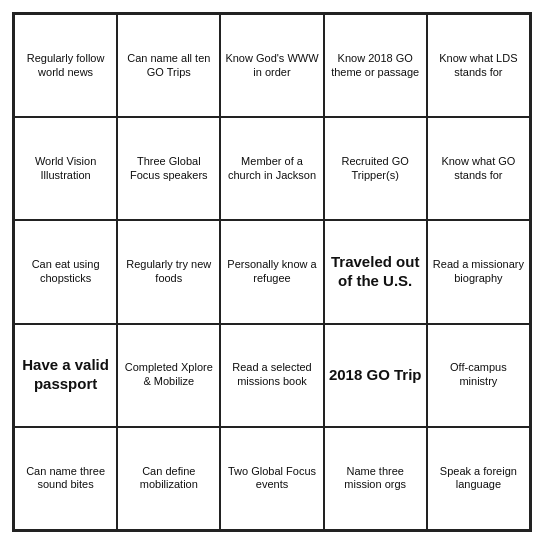 The height and width of the screenshot is (544, 544). Describe the element at coordinates (478, 66) in the screenshot. I see `bingo-cell-4: Know what LDS stands for` at that location.